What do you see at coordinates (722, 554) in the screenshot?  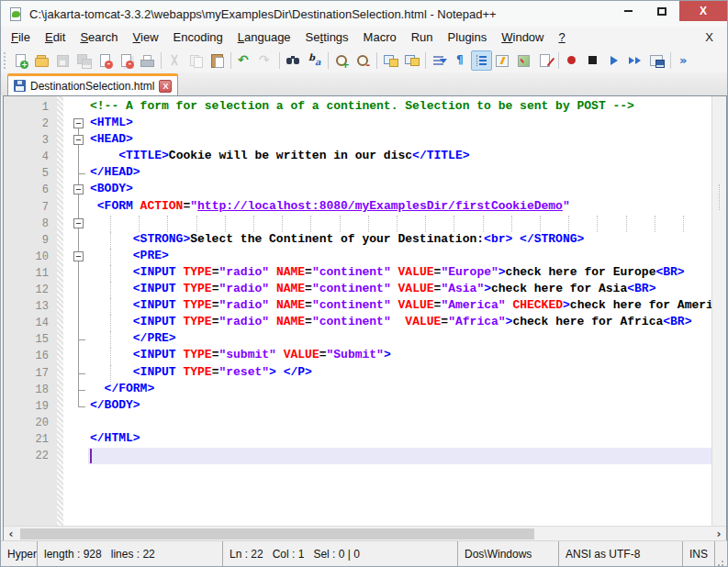 I see `resize-grip` at bounding box center [722, 554].